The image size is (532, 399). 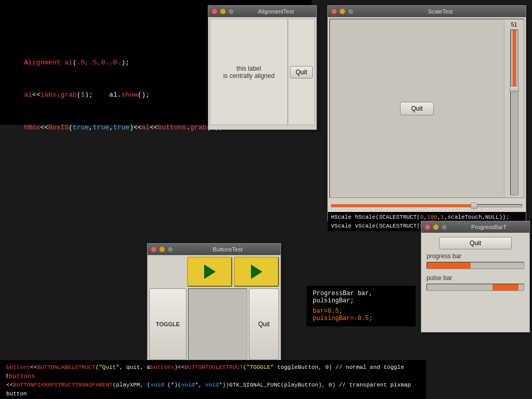 I want to click on pb-progress-label: progress bar, so click(x=475, y=256).